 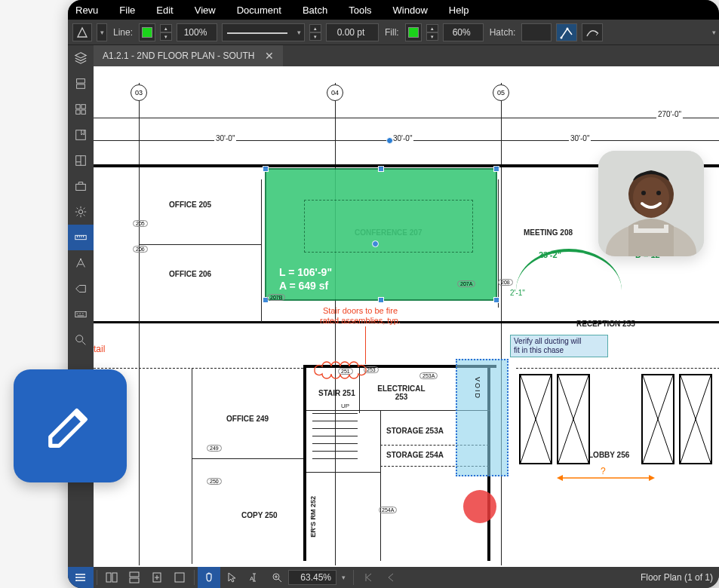 What do you see at coordinates (606, 478) in the screenshot?
I see `orange-dim` at bounding box center [606, 478].